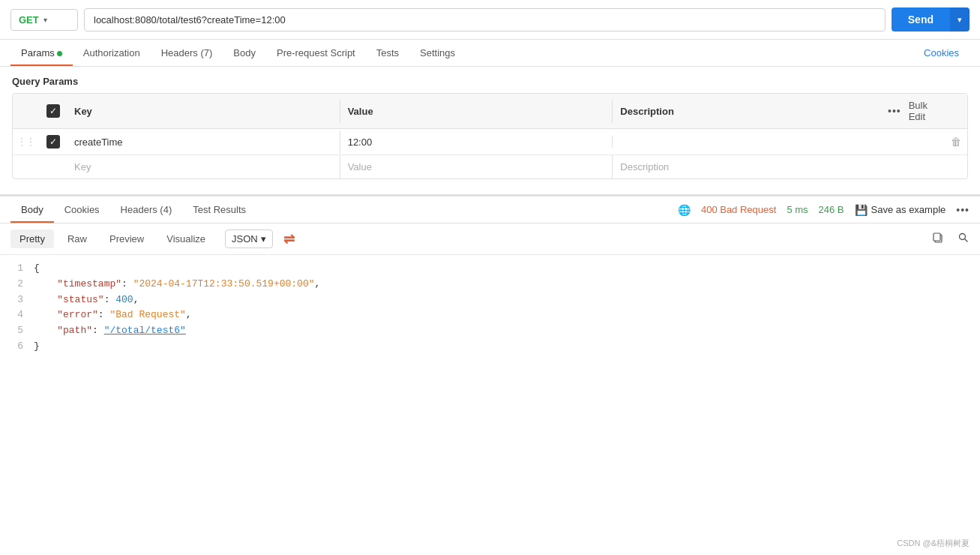 Image resolution: width=980 pixels, height=555 pixels. What do you see at coordinates (127, 238) in the screenshot?
I see `view-preview-button: Preview` at bounding box center [127, 238].